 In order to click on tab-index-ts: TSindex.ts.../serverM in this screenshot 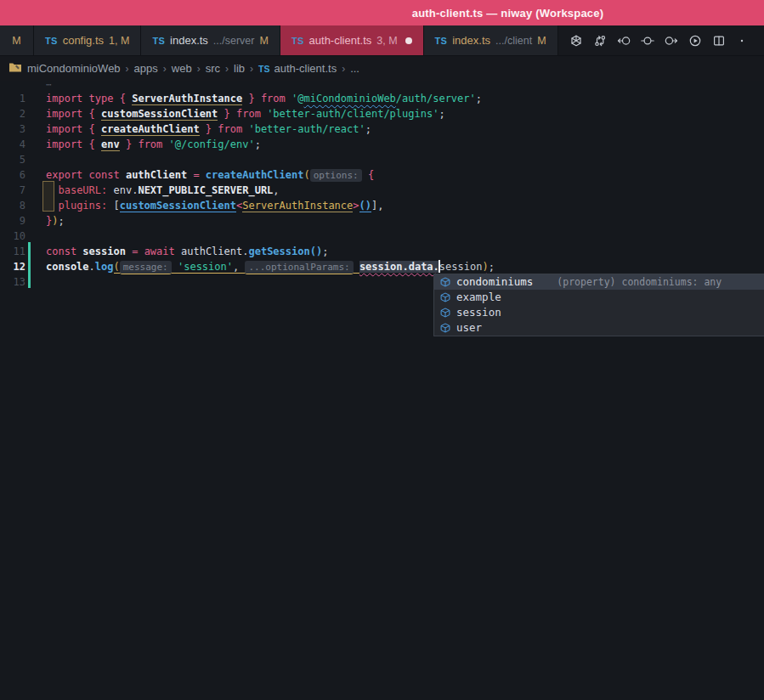, I will do `click(211, 41)`.